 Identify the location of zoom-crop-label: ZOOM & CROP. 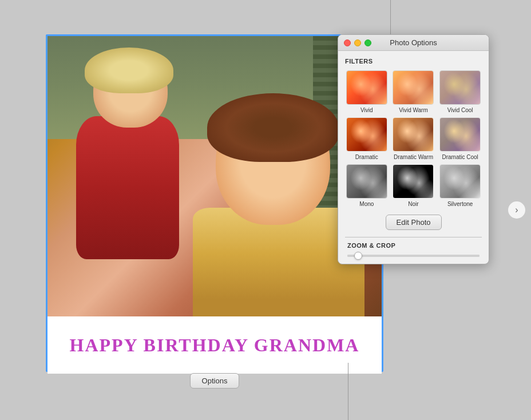
(413, 245).